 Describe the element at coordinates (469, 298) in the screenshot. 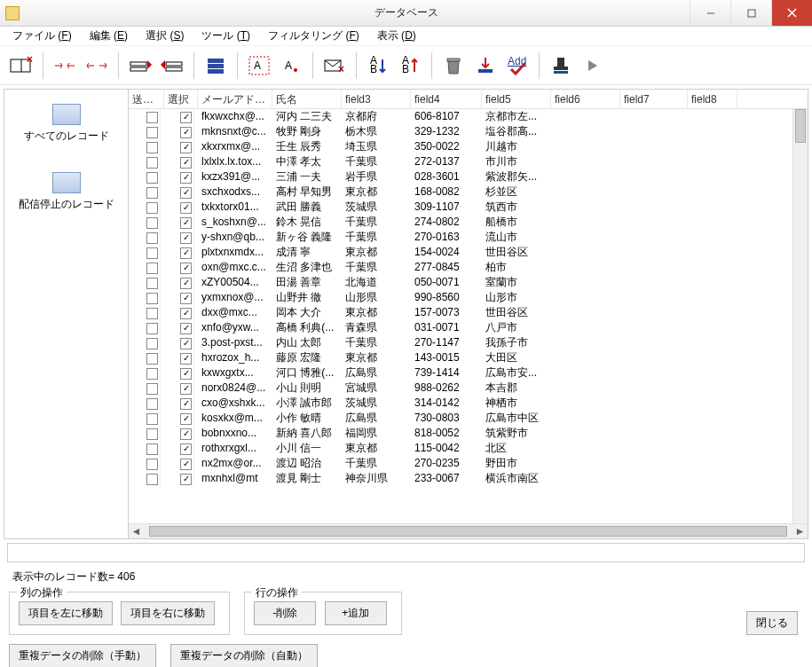

I see `table-row: yxmxnox@...山野井 徹山形県990-8560山形市` at that location.